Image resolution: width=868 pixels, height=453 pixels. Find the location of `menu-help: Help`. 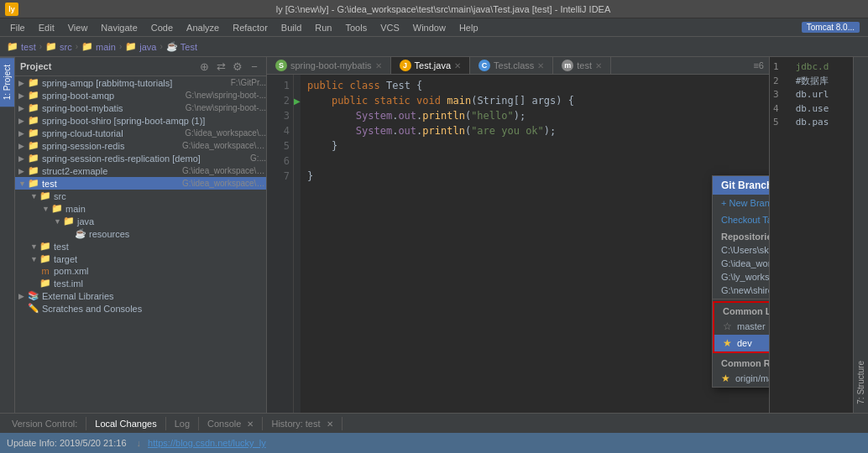

menu-help: Help is located at coordinates (468, 28).